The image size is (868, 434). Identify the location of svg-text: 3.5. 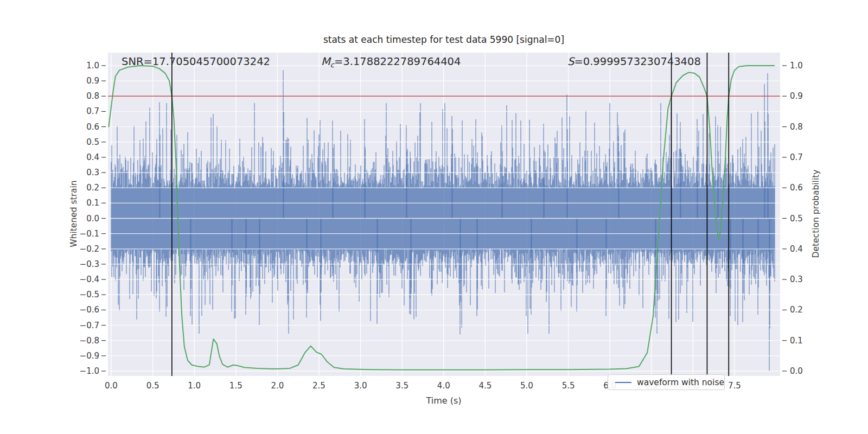
(402, 386).